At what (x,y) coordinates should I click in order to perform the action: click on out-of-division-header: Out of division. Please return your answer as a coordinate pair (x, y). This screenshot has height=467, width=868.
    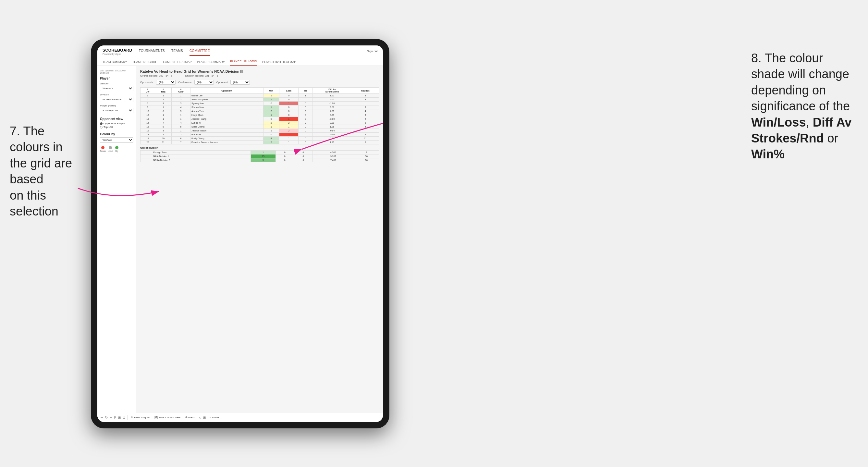
    Looking at the image, I should click on (259, 148).